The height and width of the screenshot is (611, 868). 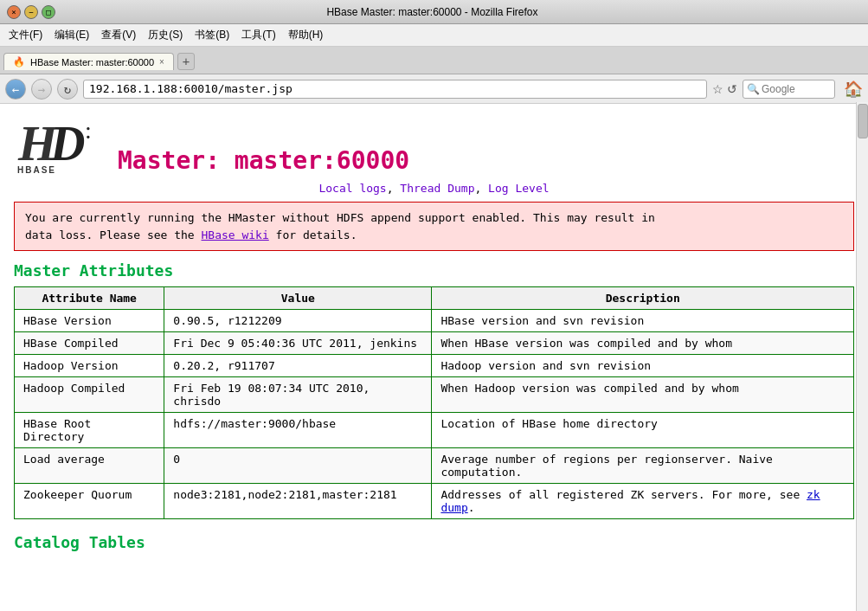 What do you see at coordinates (92, 62) in the screenshot?
I see `tab-label: HBase Master: master:60000` at bounding box center [92, 62].